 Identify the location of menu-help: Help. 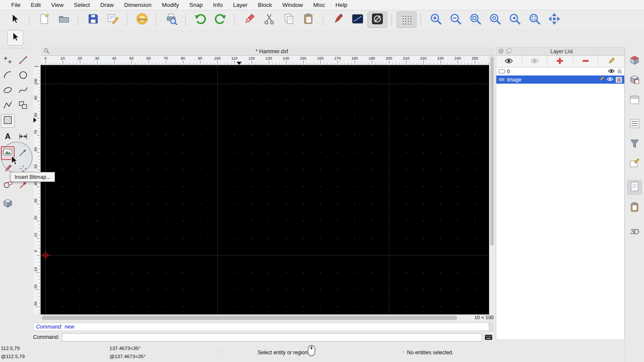
(341, 5).